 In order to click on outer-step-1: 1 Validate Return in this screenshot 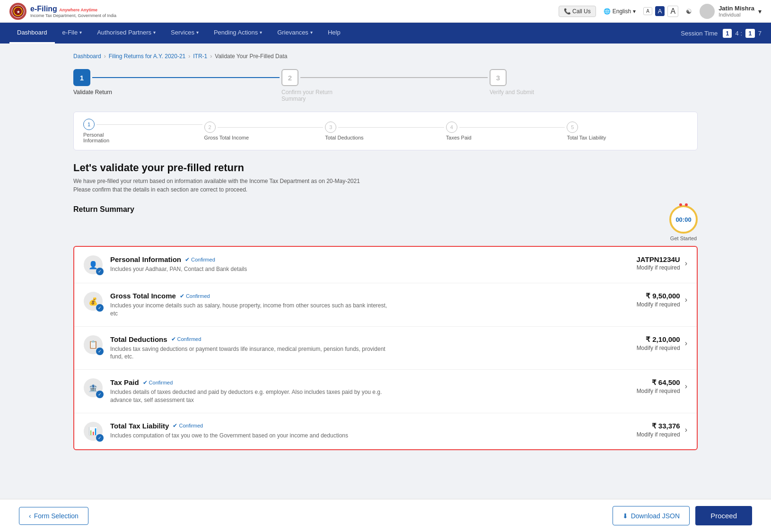, I will do `click(177, 82)`.